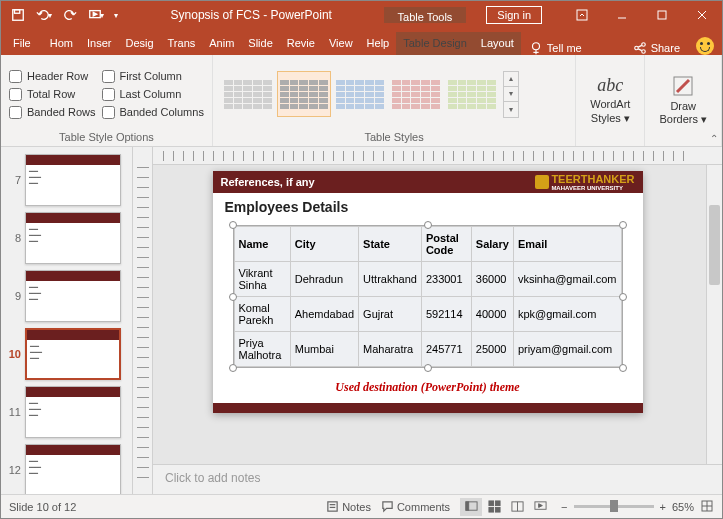 The image size is (723, 519). Describe the element at coordinates (435, 44) in the screenshot. I see `tab-table-design: Table Design` at that location.